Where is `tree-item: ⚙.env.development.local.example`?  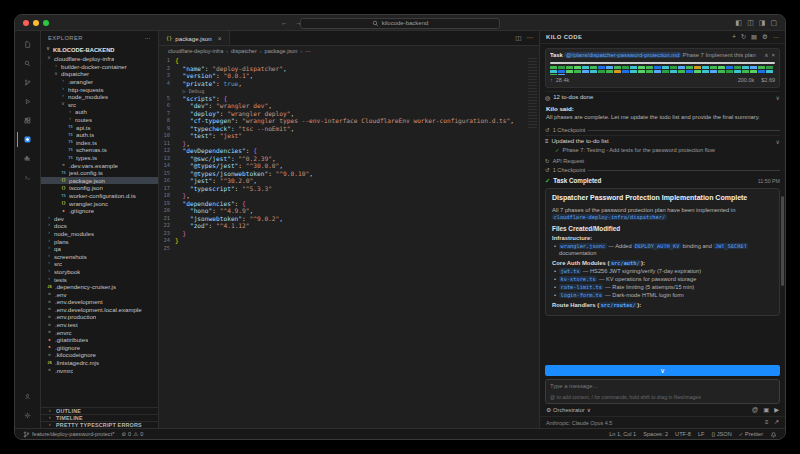
tree-item: ⚙.env.development.local.example is located at coordinates (100, 310).